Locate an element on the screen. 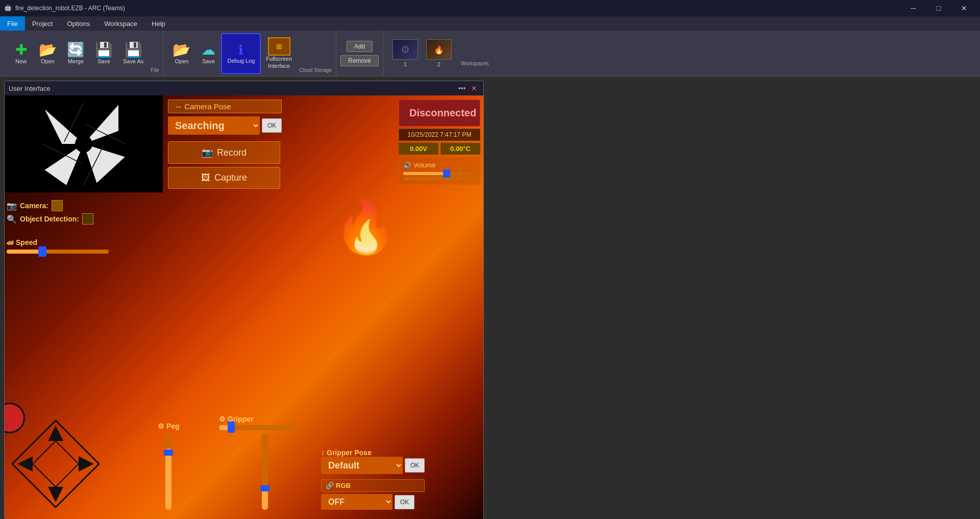 The height and width of the screenshot is (519, 980). rgb-ok-button: OK is located at coordinates (404, 502).